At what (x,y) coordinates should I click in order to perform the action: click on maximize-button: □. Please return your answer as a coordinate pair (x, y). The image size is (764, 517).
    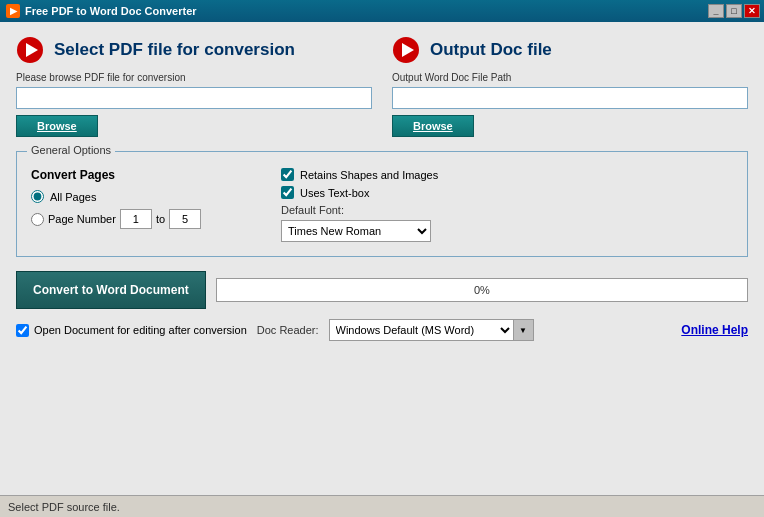
    Looking at the image, I should click on (734, 11).